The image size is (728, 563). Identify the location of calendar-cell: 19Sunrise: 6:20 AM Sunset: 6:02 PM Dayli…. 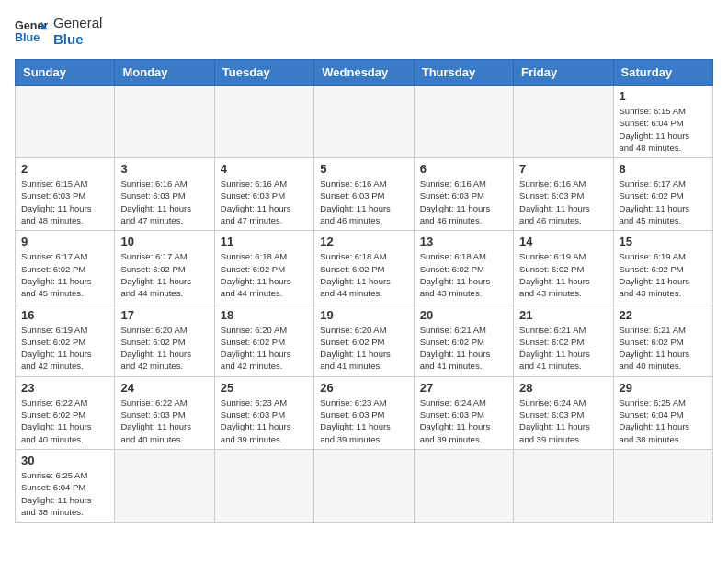
(364, 340).